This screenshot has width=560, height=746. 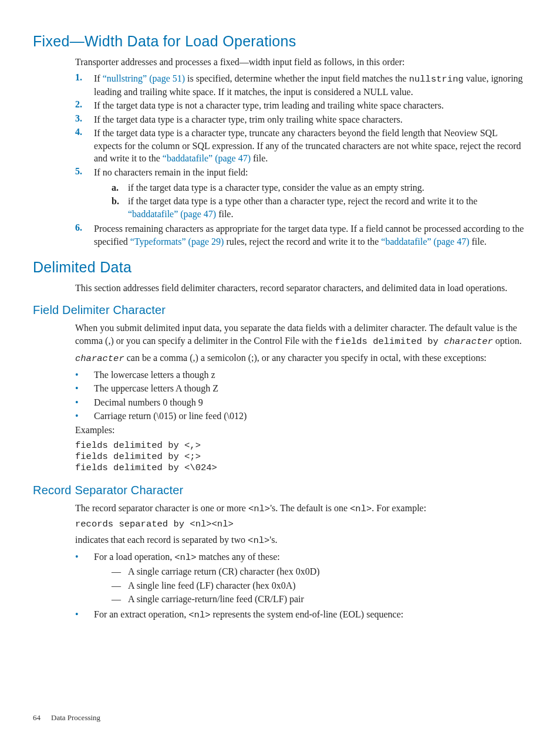 I want to click on list-item: a. if the target data type is a characte…, so click(x=319, y=188).